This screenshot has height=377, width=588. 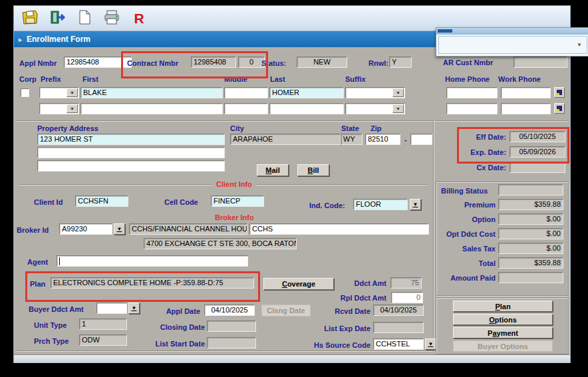 What do you see at coordinates (170, 311) in the screenshot?
I see `appl-date-label: Appl Date` at bounding box center [170, 311].